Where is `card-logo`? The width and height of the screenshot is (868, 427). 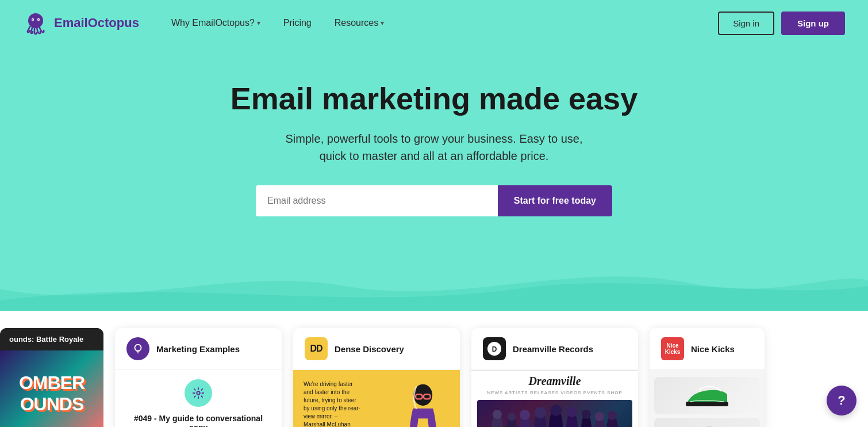
card-logo is located at coordinates (138, 349).